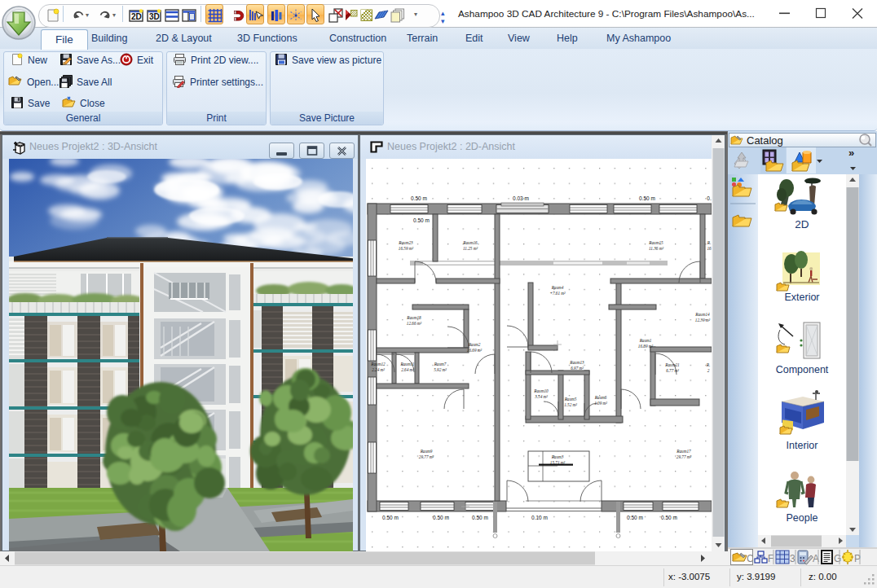  What do you see at coordinates (378, 370) in the screenshot?
I see `svg-text: 2.24 m²` at bounding box center [378, 370].